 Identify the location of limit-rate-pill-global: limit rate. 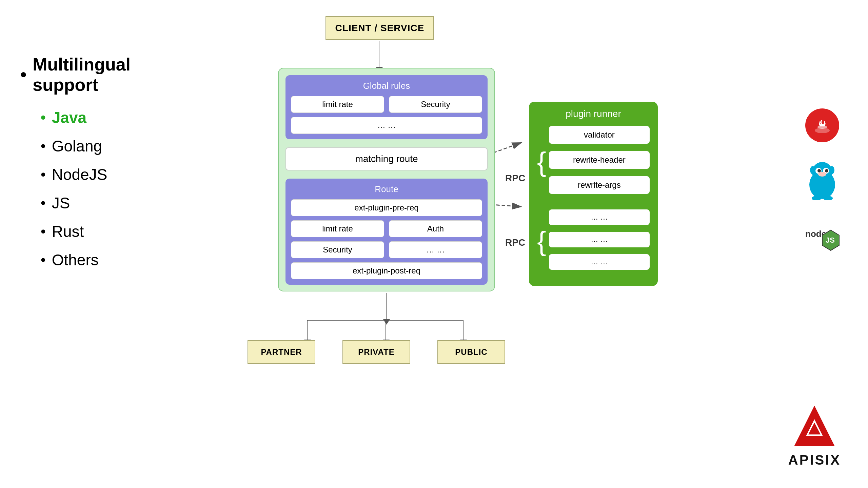
(338, 104).